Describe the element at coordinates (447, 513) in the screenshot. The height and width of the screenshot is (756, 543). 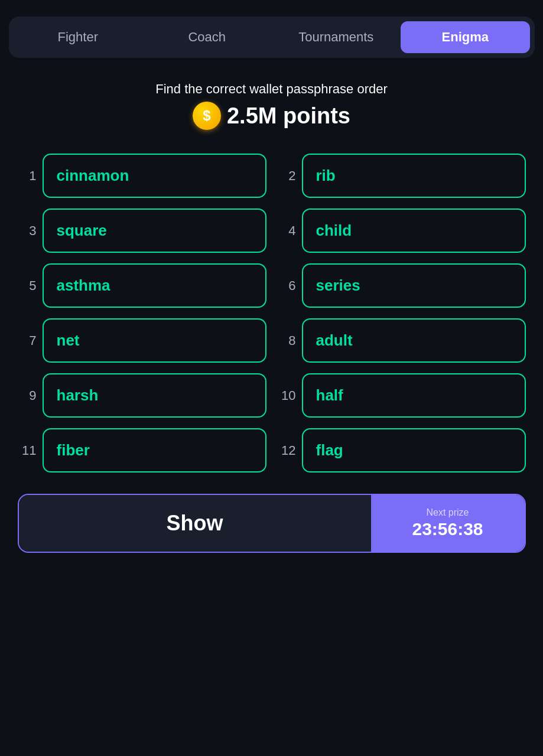
I see `next-prize-label: Next prize` at that location.